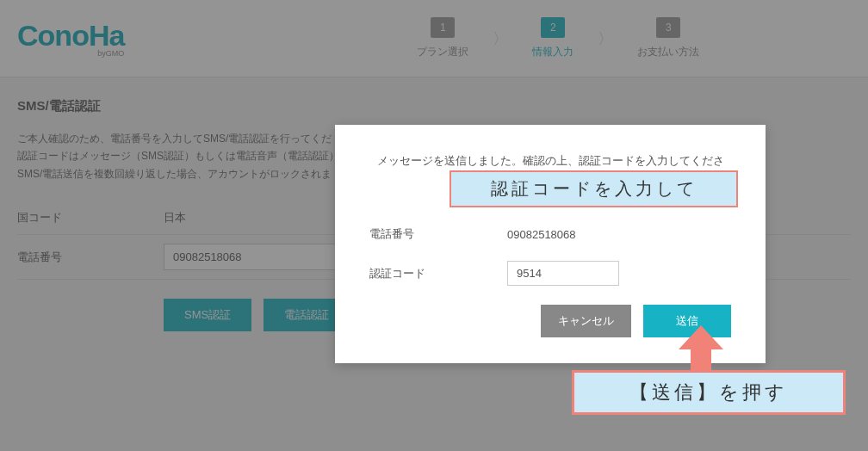 The width and height of the screenshot is (868, 451). Describe the element at coordinates (550, 321) in the screenshot. I see `modal-buttons: キャンセル 送信` at that location.